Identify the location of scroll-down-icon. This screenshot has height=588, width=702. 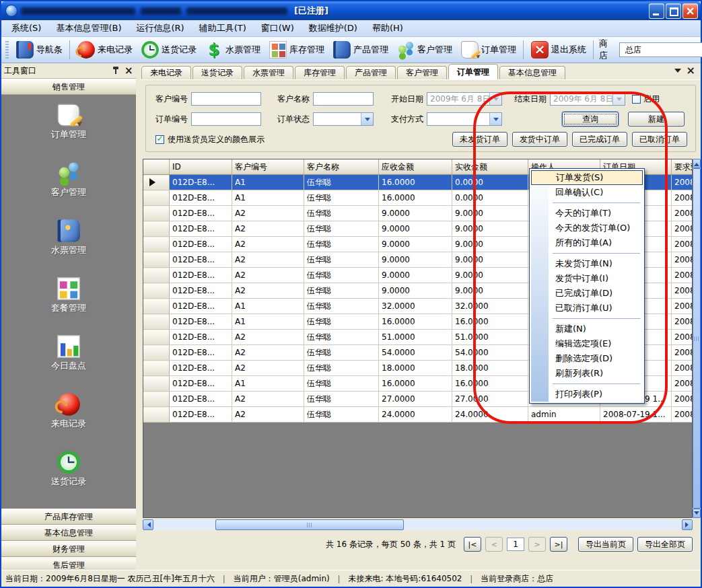
(697, 513).